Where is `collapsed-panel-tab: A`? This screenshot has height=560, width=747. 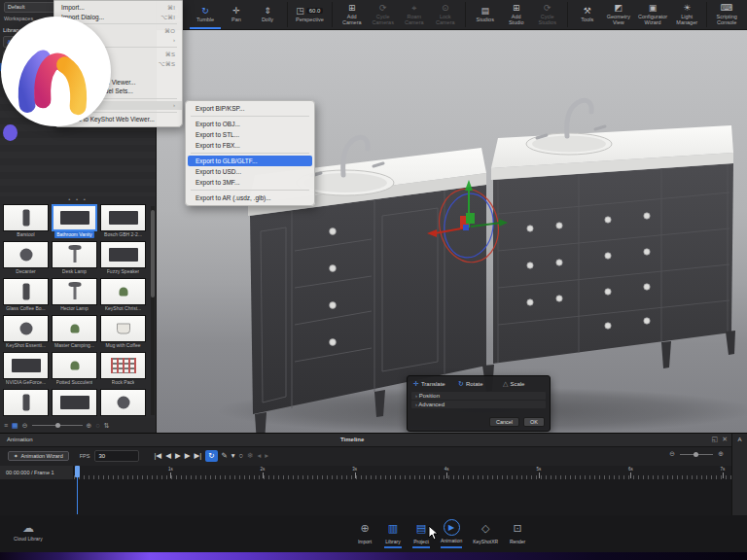 collapsed-panel-tab: A is located at coordinates (739, 474).